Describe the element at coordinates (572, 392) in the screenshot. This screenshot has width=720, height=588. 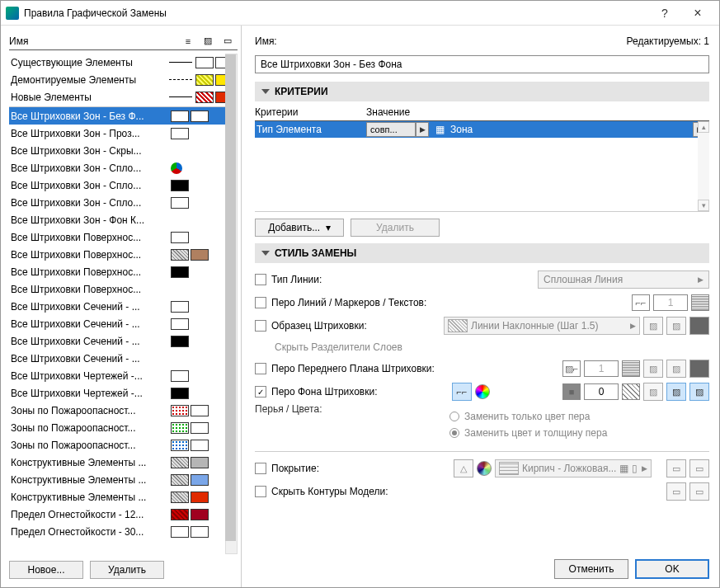
I see `bg-pen-icon: ■` at that location.